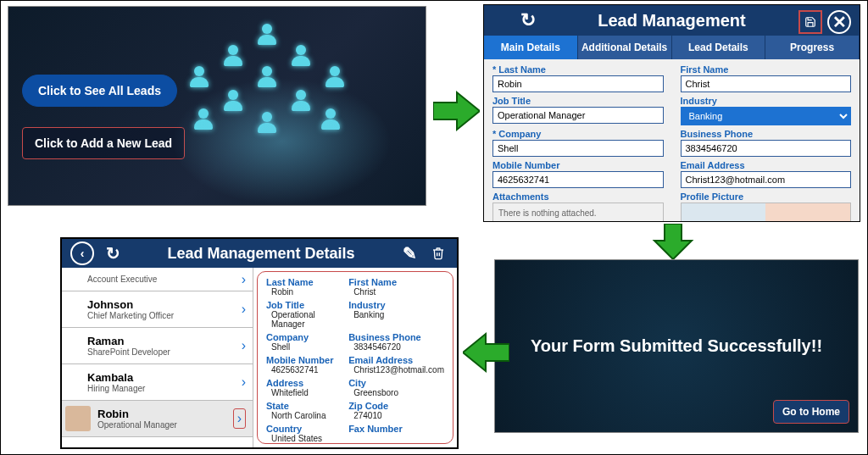  Describe the element at coordinates (158, 346) in the screenshot. I see `list-item: Raman SharePoint Developer ›` at that location.